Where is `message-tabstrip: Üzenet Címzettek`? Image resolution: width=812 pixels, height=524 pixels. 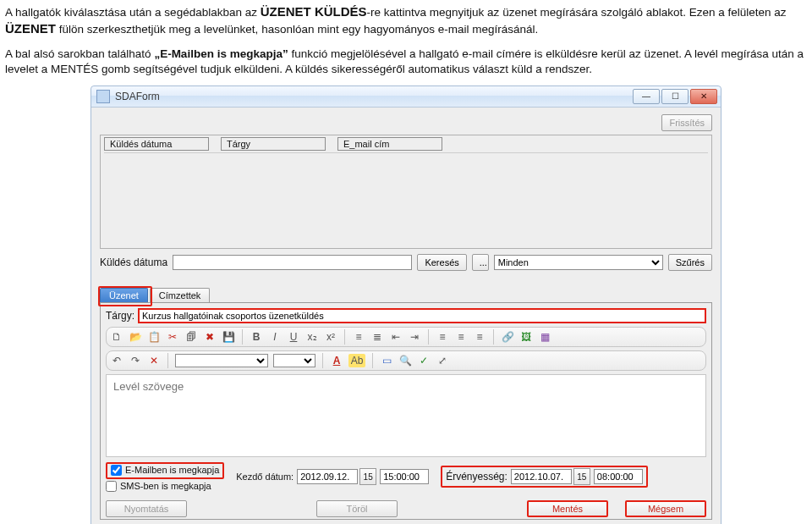 message-tabstrip: Üzenet Címzettek is located at coordinates (406, 295).